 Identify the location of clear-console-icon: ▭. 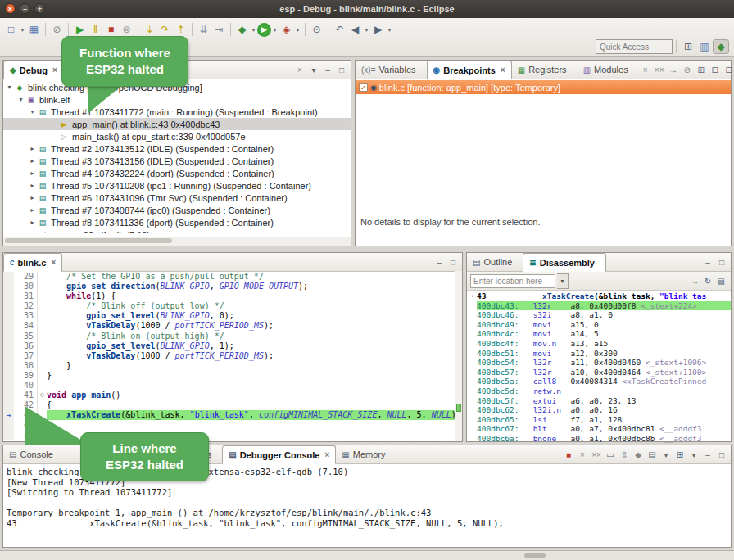
(610, 454).